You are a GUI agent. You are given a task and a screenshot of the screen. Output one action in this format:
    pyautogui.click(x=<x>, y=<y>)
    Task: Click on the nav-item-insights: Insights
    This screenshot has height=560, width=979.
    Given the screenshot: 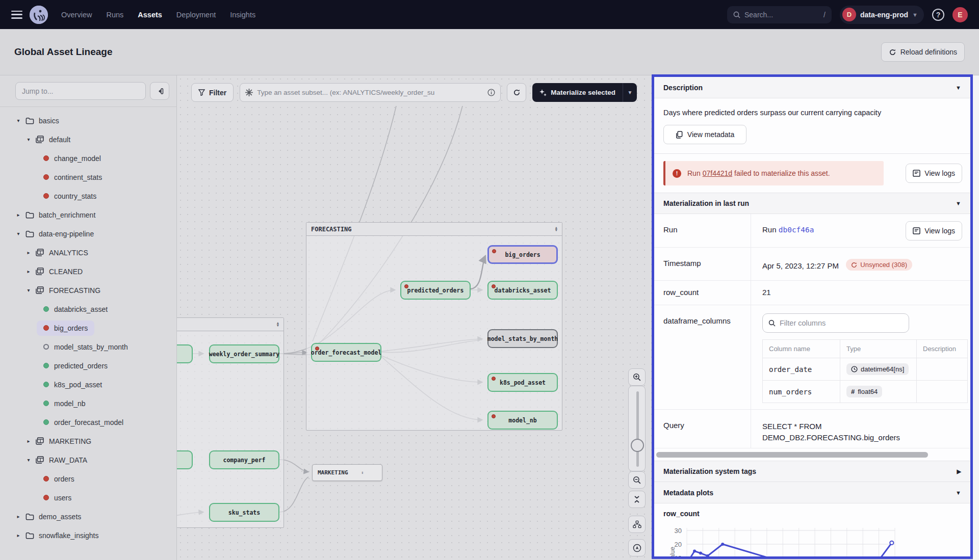 What is the action you would take?
    pyautogui.click(x=243, y=15)
    